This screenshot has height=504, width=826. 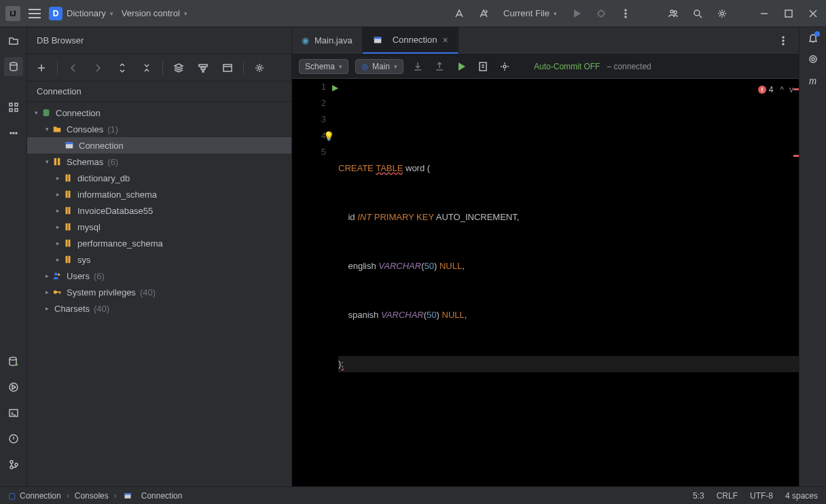 I want to click on objects-icon, so click(x=179, y=68).